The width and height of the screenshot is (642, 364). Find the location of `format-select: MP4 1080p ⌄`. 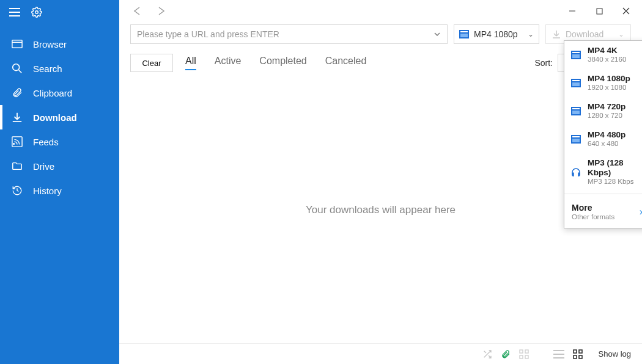

format-select: MP4 1080p ⌄ is located at coordinates (496, 34).